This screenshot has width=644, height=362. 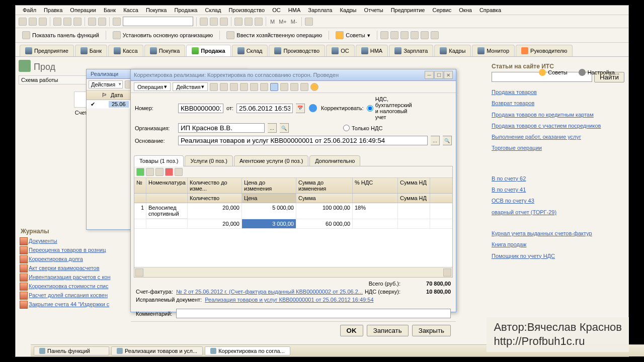 I want to click on menu-nma: НМА, so click(x=294, y=10).